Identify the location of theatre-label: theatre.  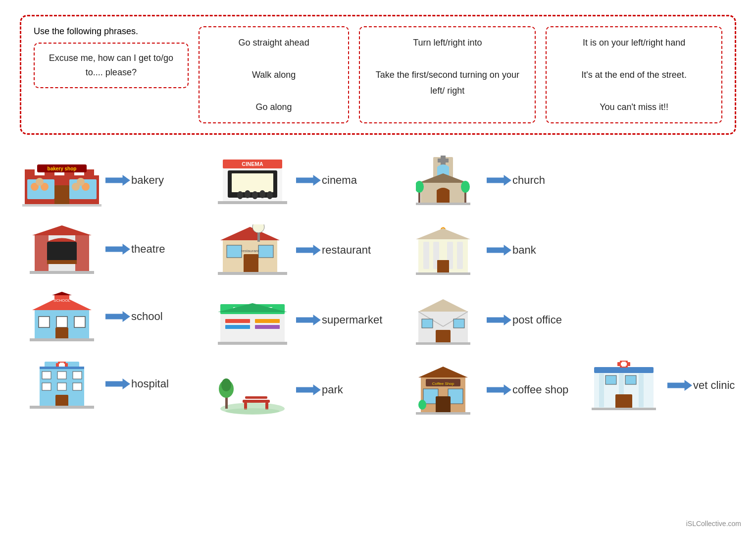
(163, 249).